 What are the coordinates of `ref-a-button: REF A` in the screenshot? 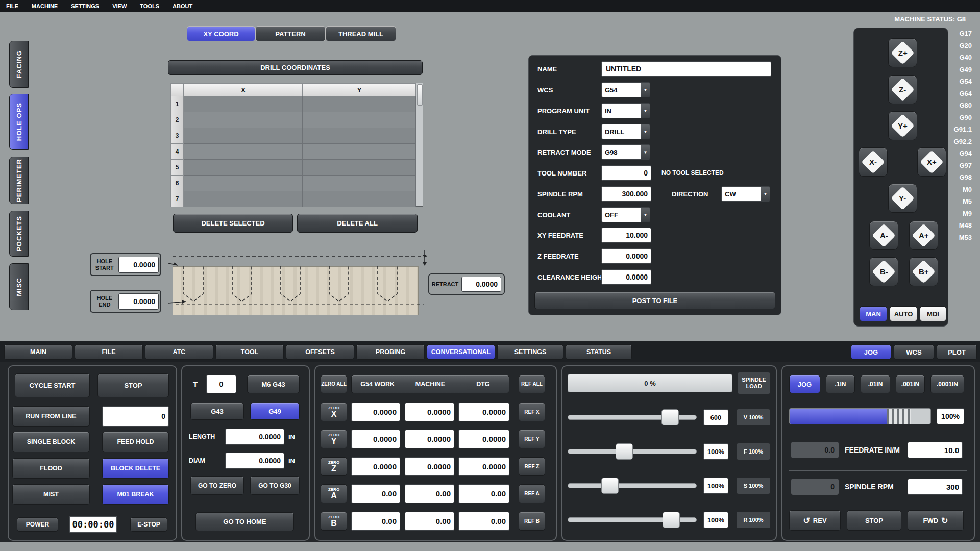 It's located at (532, 494).